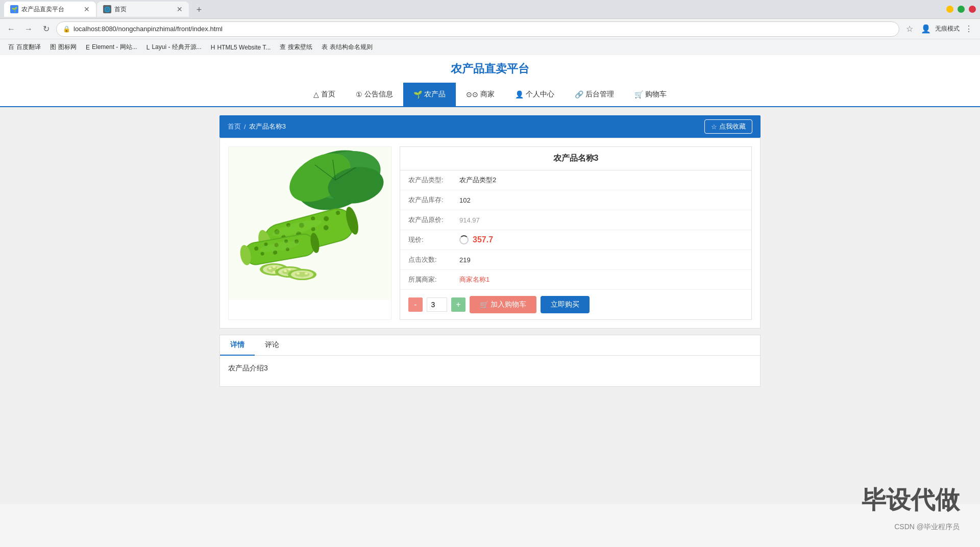 The image size is (980, 547). Describe the element at coordinates (490, 47) in the screenshot. I see `bookmarks-bar: 百 百度翻译 图 图标网 E Element - 网站... L Layui -…` at that location.